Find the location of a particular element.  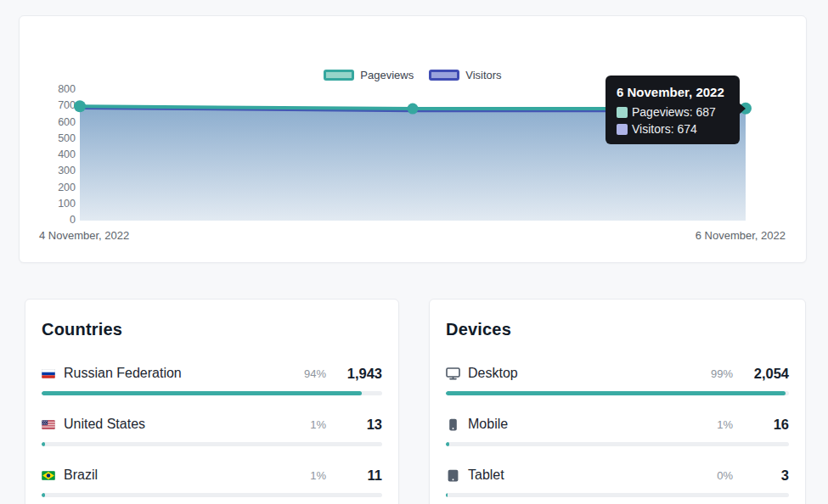

country-row-brazil: Brazil 1% 11 is located at coordinates (212, 480).